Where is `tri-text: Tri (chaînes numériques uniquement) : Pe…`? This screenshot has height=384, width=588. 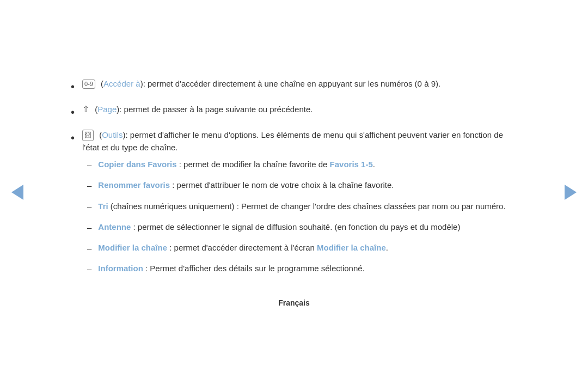
tri-text: Tri (chaînes numériques uniquement) : Pe… is located at coordinates (302, 206).